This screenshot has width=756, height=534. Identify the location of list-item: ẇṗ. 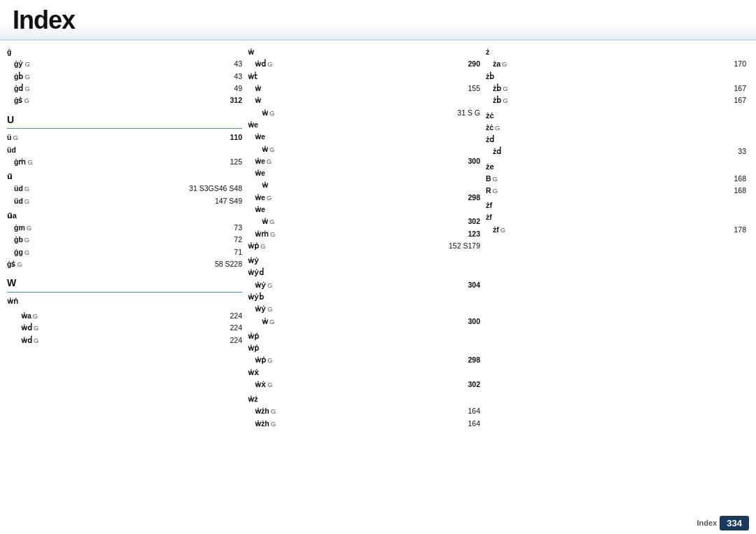
(364, 349).